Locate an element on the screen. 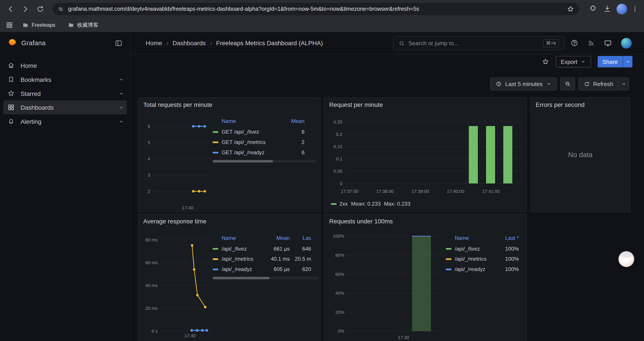 The height and width of the screenshot is (341, 644). sidebar-item-dashboards: Dashboards is located at coordinates (65, 107).